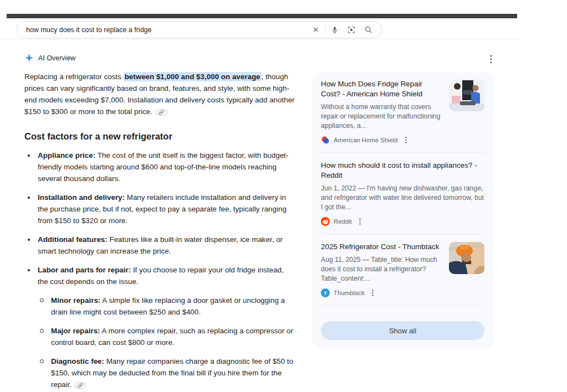 Image resolution: width=567 pixels, height=392 pixels. What do you see at coordinates (315, 30) in the screenshot?
I see `clear-icon` at bounding box center [315, 30].